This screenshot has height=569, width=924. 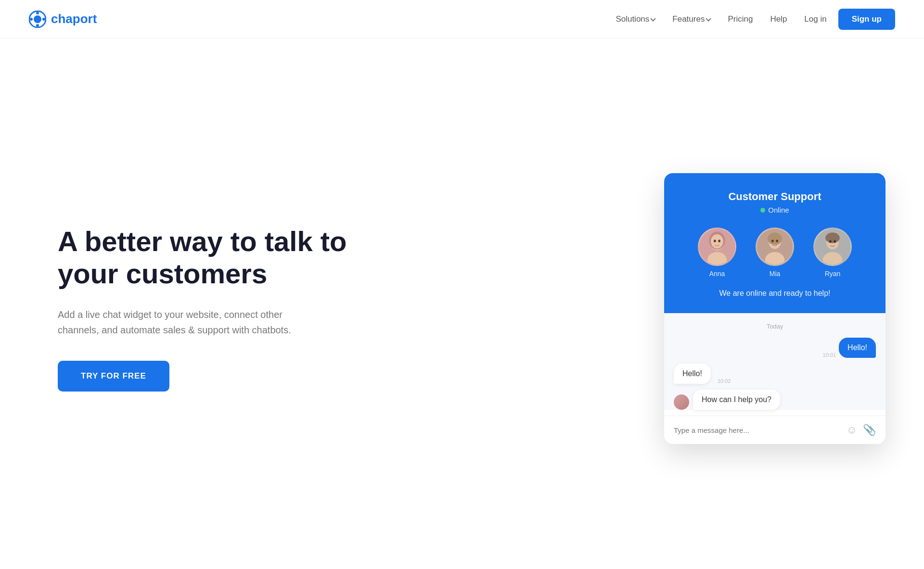 I want to click on bubble-outgoing-1: Hello!, so click(x=858, y=348).